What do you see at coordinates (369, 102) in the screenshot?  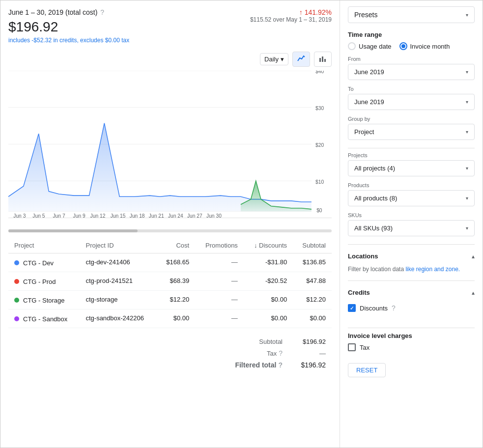 I see `to-value: June 2019` at bounding box center [369, 102].